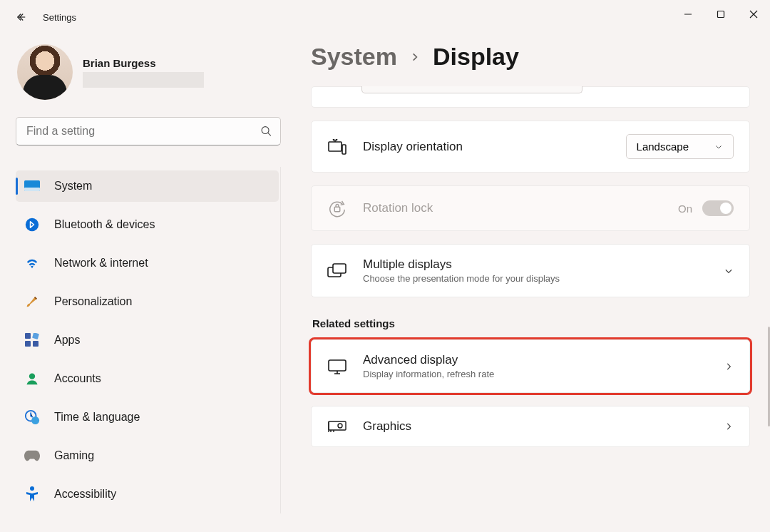  I want to click on search-input, so click(148, 131).